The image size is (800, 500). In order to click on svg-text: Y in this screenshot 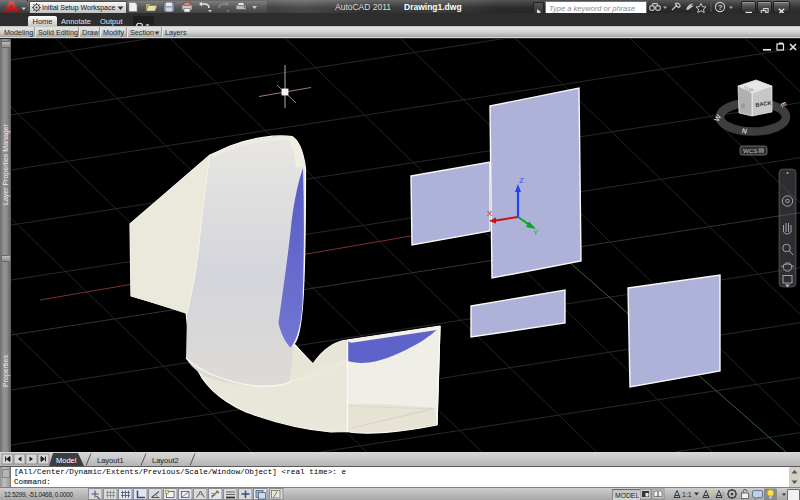, I will do `click(536, 232)`.